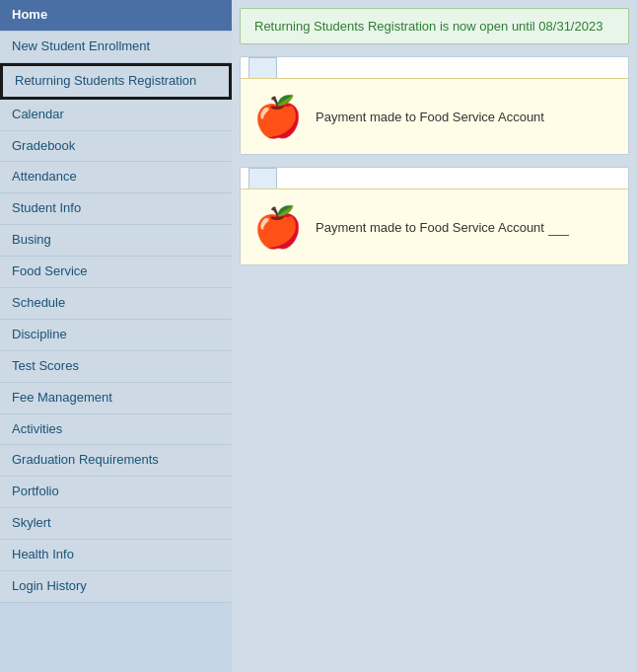  Describe the element at coordinates (116, 178) in the screenshot. I see `sidebar-item-attendance: Attendance` at that location.